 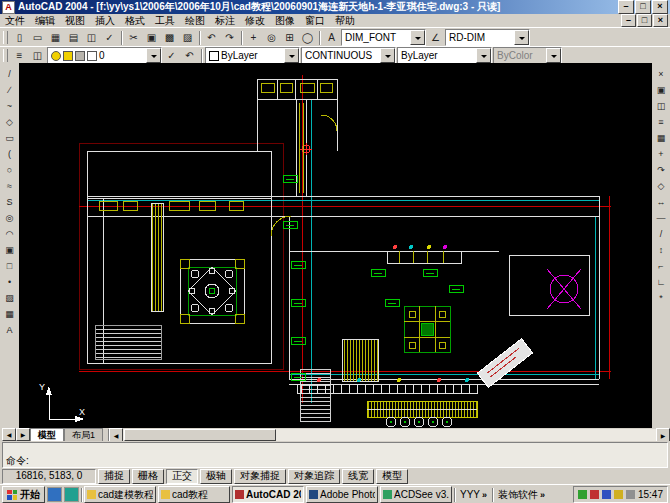 What do you see at coordinates (45, 20) in the screenshot?
I see `menu-edit: 编辑` at bounding box center [45, 20].